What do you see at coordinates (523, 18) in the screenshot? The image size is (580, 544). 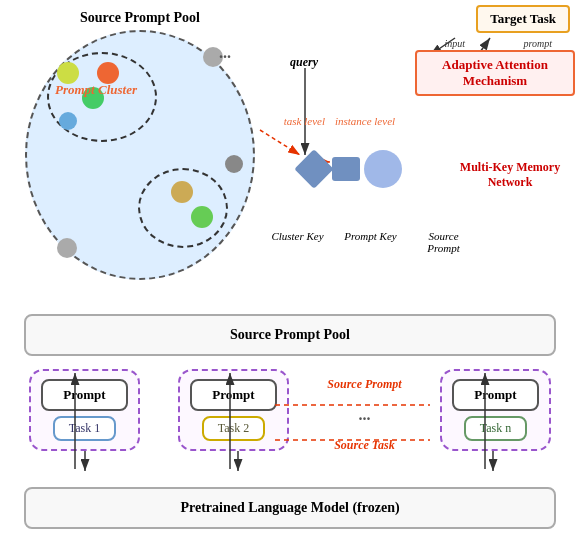 I see `target-task-label: Target Task` at bounding box center [523, 18].